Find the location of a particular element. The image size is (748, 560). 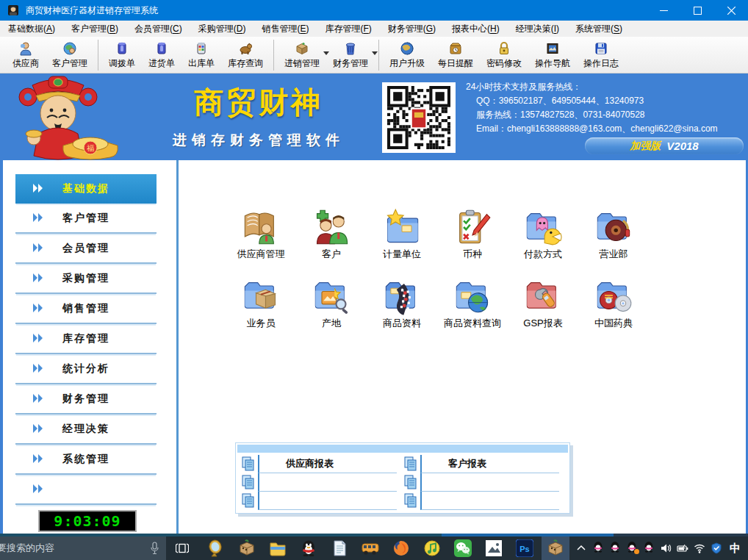

shortcut-payment-method: 付款方式 is located at coordinates (543, 234).